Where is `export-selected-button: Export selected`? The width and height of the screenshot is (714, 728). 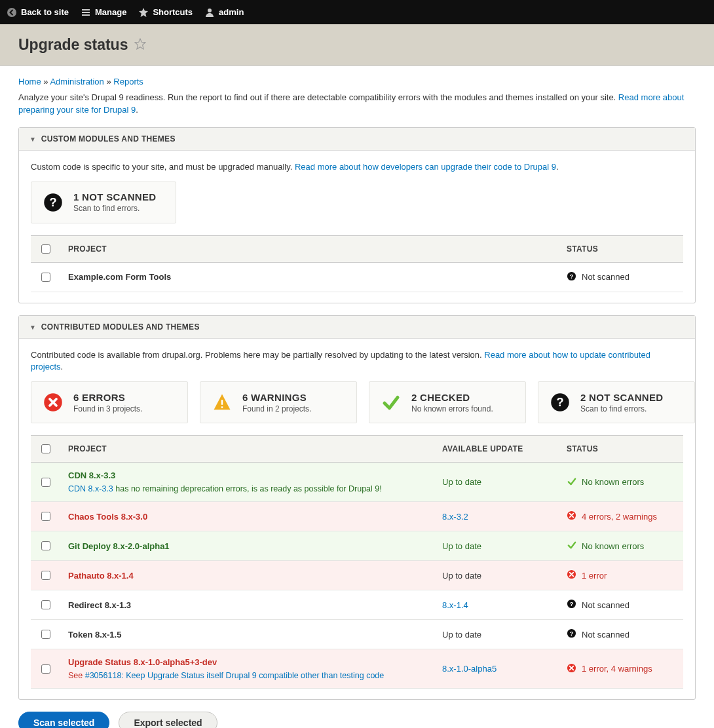
export-selected-button: Export selected is located at coordinates (168, 719).